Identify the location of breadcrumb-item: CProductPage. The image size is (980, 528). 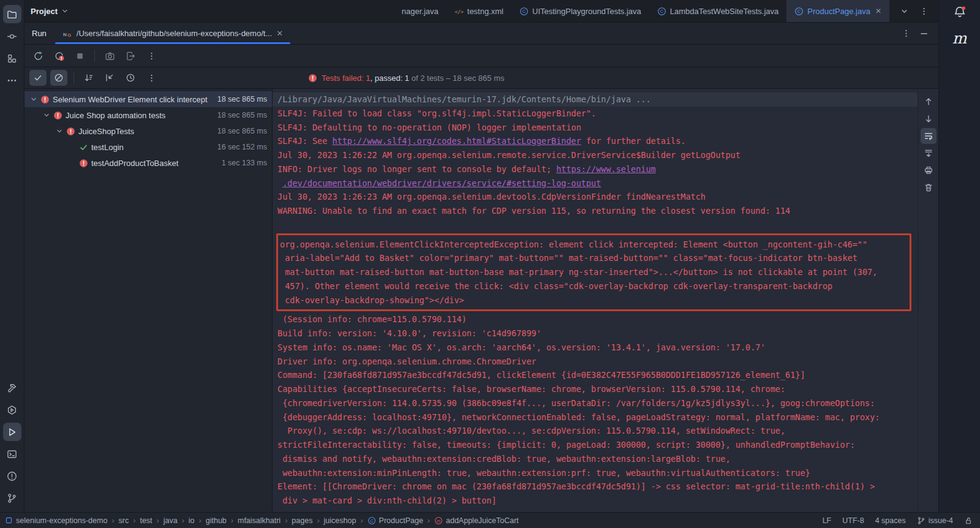
(396, 521).